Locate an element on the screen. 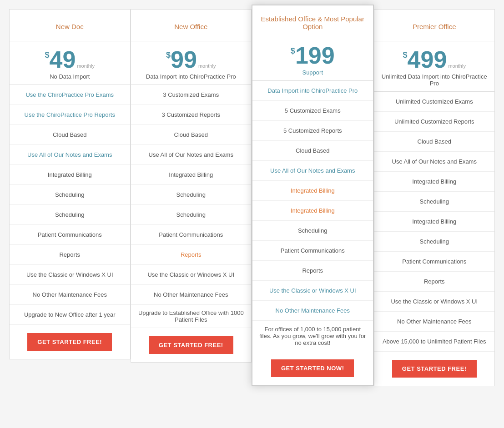  cta-button-new-office: GET STARTED FREE! is located at coordinates (191, 345).